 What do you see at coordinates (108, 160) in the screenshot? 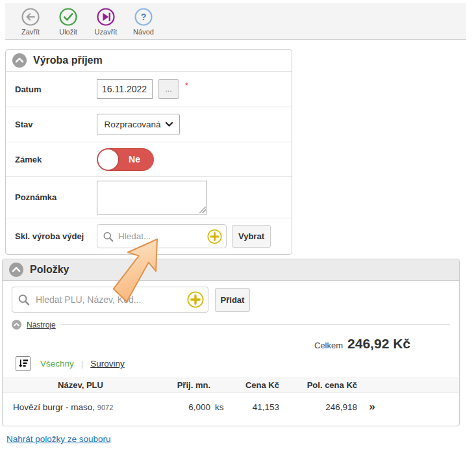
I see `toggle-knob` at bounding box center [108, 160].